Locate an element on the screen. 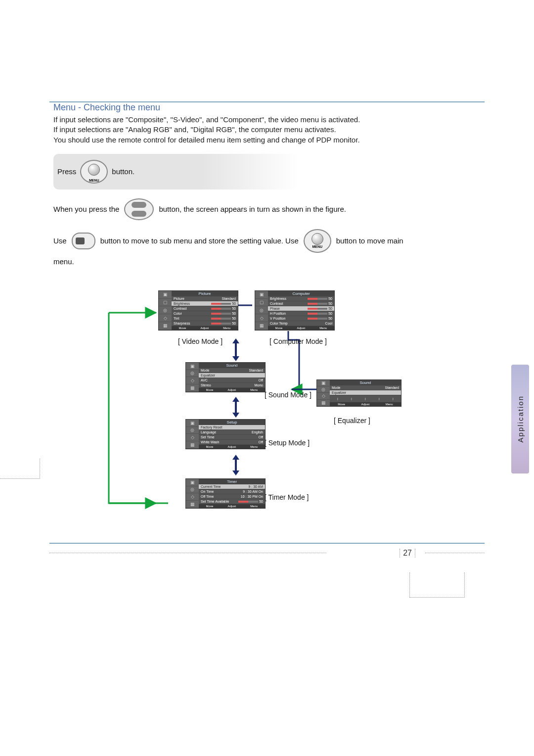 The width and height of the screenshot is (534, 756). page-number: 27 is located at coordinates (407, 553).